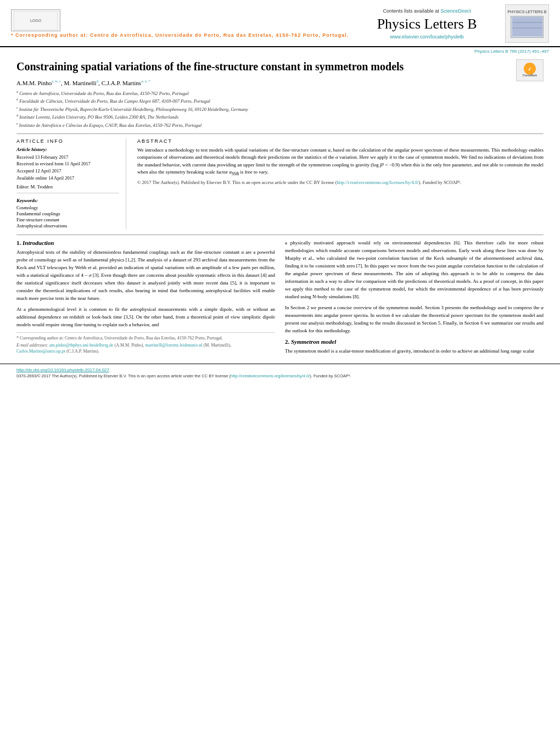 The width and height of the screenshot is (560, 742). Describe the element at coordinates (280, 51) in the screenshot. I see `doi-top: Physics Letters B 769 (2017) 491–497` at that location.